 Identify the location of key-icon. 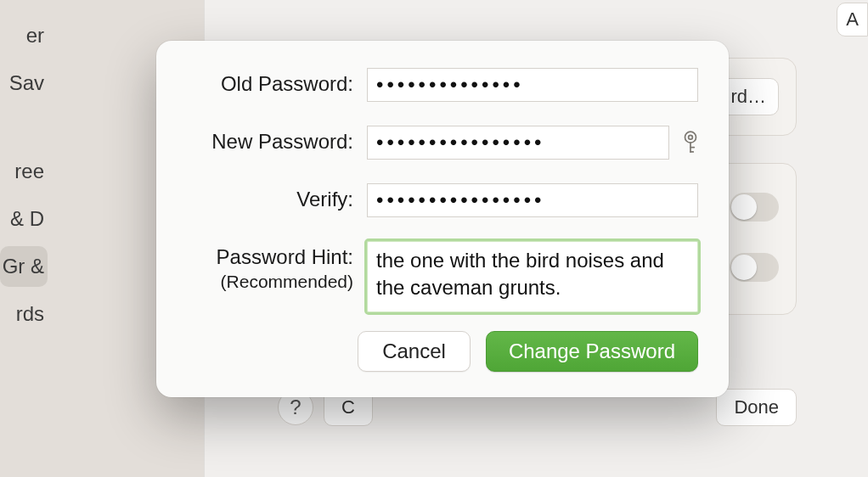
(690, 143).